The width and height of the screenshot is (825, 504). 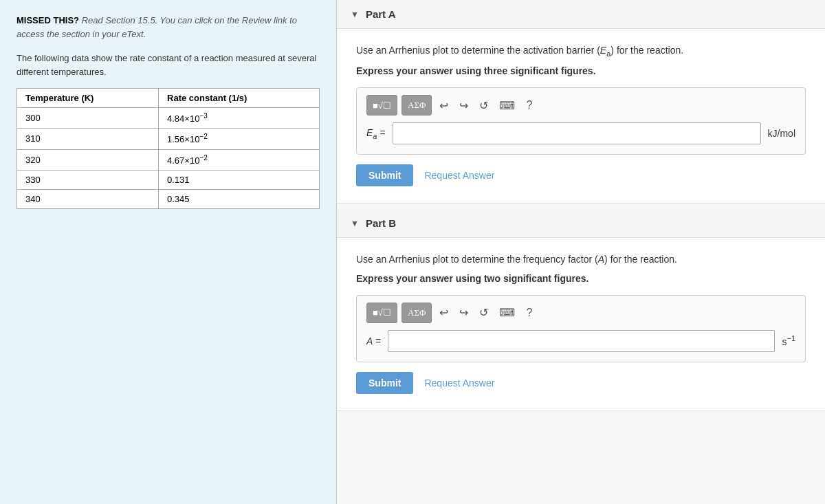 What do you see at coordinates (385, 175) in the screenshot?
I see `part-a-submit-button: Submit` at bounding box center [385, 175].